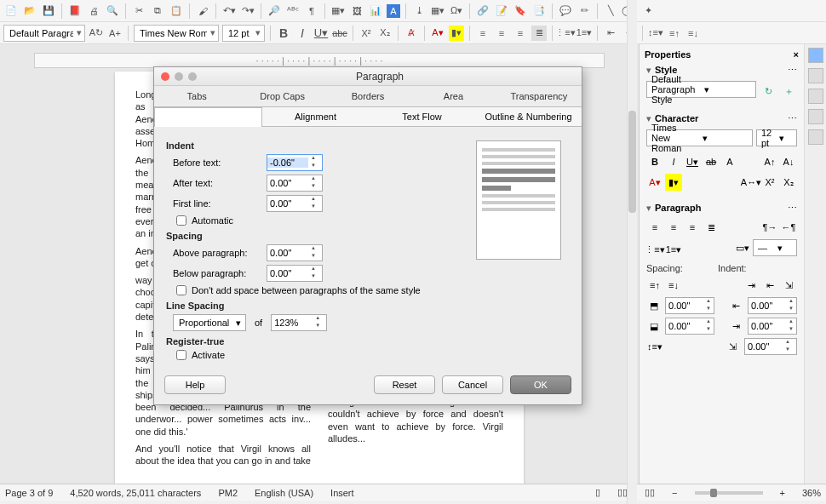 The height and width of the screenshot is (504, 826). Describe the element at coordinates (315, 117) in the screenshot. I see `tab-alignment: Alignment` at that location.